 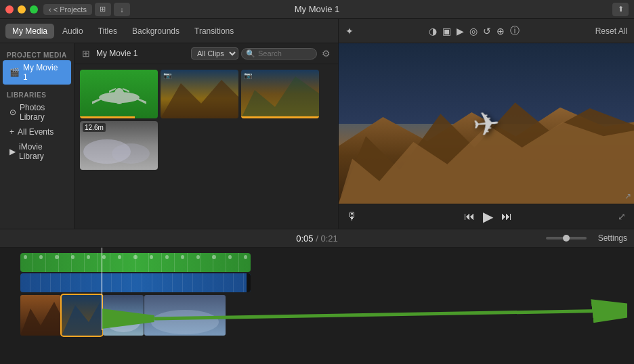 What do you see at coordinates (119, 94) in the screenshot?
I see `clip-airplane` at bounding box center [119, 94].